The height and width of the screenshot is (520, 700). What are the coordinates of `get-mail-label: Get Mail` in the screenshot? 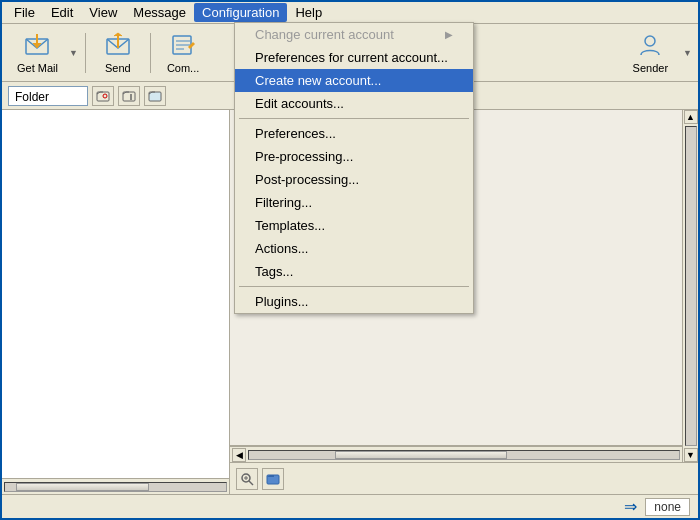 It's located at (38, 68).